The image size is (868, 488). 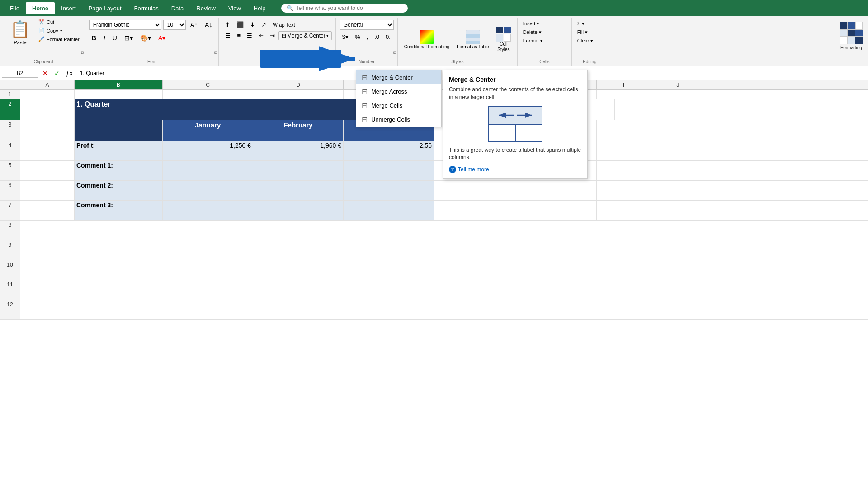 What do you see at coordinates (20, 33) in the screenshot?
I see `paste-button: 📋 Paste` at bounding box center [20, 33].